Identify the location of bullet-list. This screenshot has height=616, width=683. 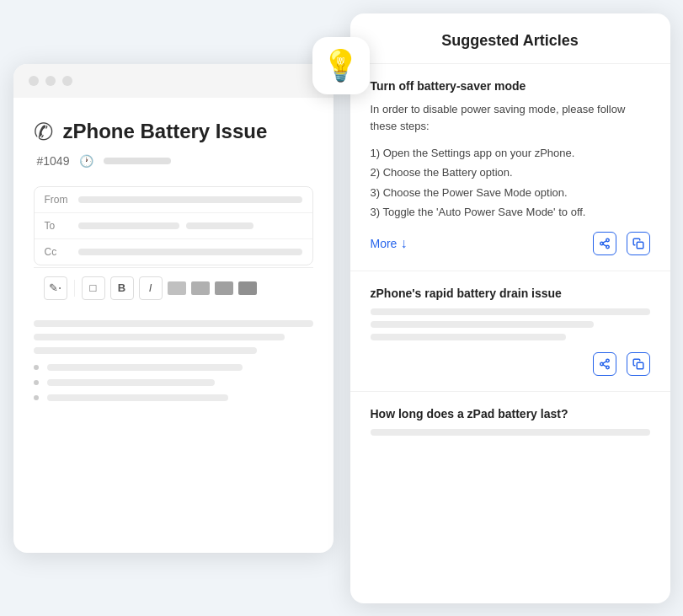
(173, 383).